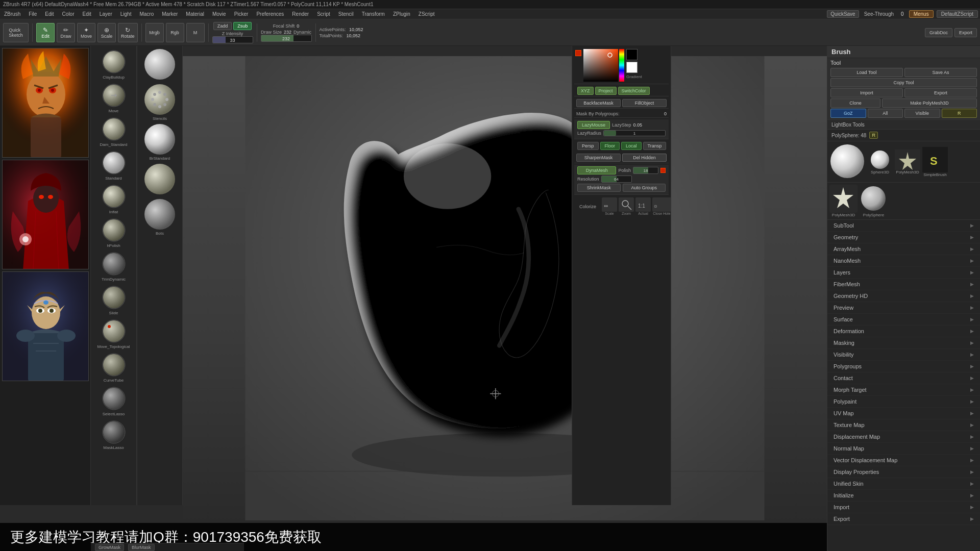 Image resolution: width=980 pixels, height=551 pixels. Describe the element at coordinates (33, 14) in the screenshot. I see `menu-file: File` at that location.